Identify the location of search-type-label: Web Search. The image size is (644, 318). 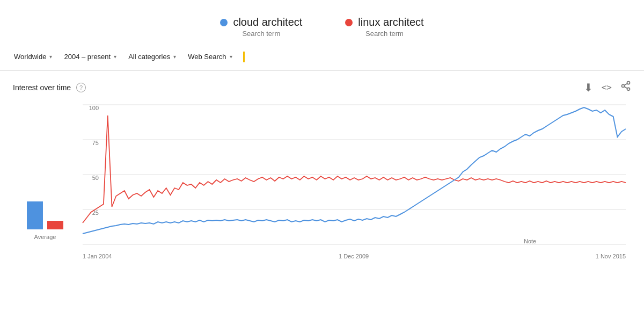
(207, 57).